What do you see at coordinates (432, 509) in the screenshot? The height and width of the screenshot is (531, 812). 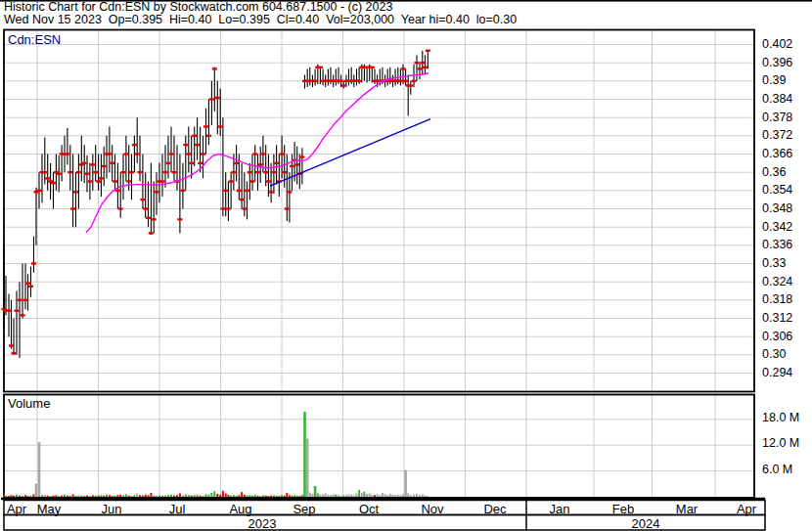 I see `month-label-nov: Nov` at bounding box center [432, 509].